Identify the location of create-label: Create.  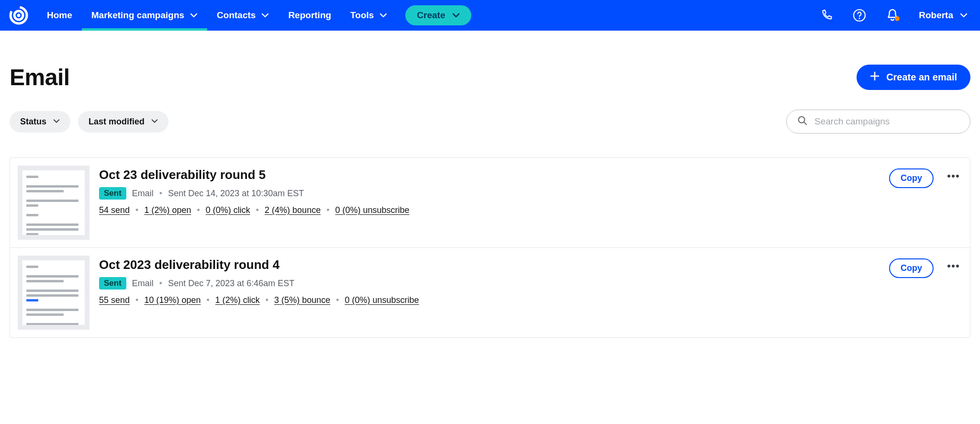
(431, 15).